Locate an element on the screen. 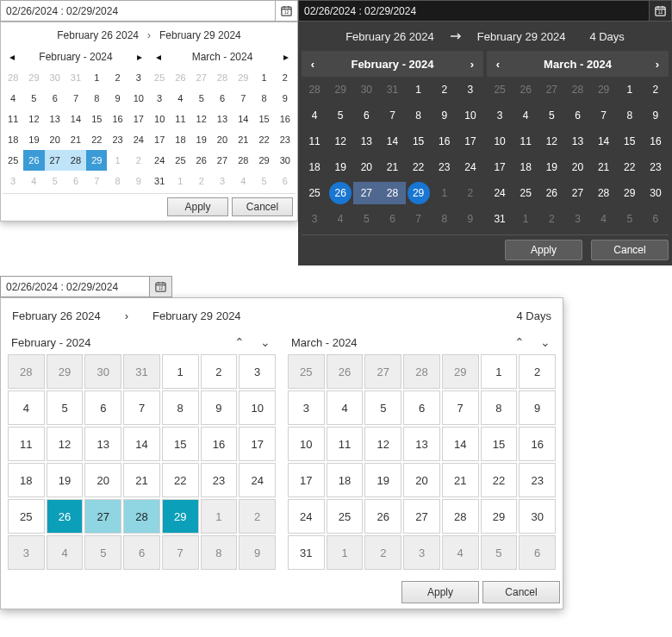 The width and height of the screenshot is (672, 637). calendar-day: 12 is located at coordinates (340, 141).